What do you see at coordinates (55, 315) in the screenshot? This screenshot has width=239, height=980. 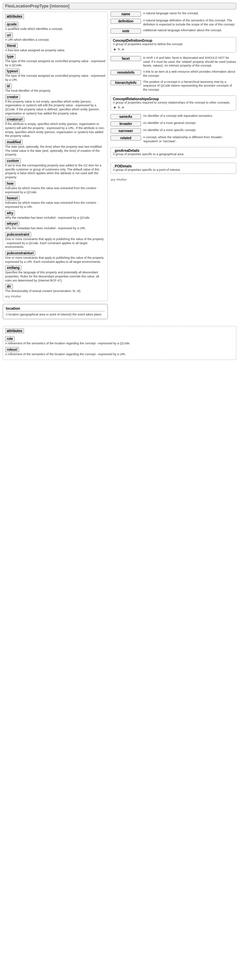 I see `location-desc: A location (geographical area or point o…` at bounding box center [55, 315].